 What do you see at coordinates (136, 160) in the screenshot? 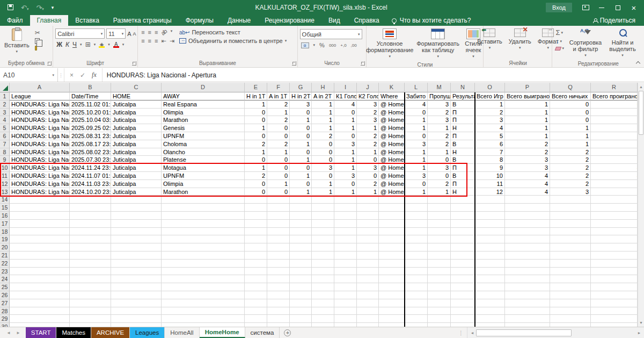
I see `cell-C9: Juticalpa` at bounding box center [136, 160].